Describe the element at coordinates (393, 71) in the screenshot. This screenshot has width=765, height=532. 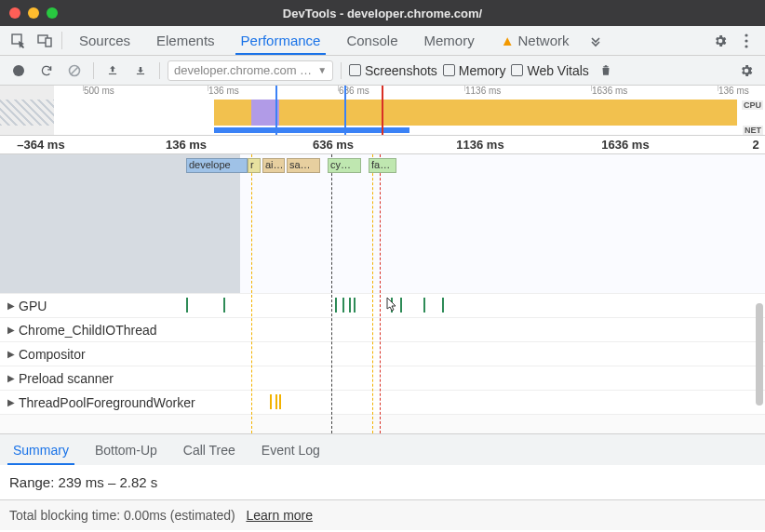
I see `screenshots-checkbox: Screenshots` at that location.